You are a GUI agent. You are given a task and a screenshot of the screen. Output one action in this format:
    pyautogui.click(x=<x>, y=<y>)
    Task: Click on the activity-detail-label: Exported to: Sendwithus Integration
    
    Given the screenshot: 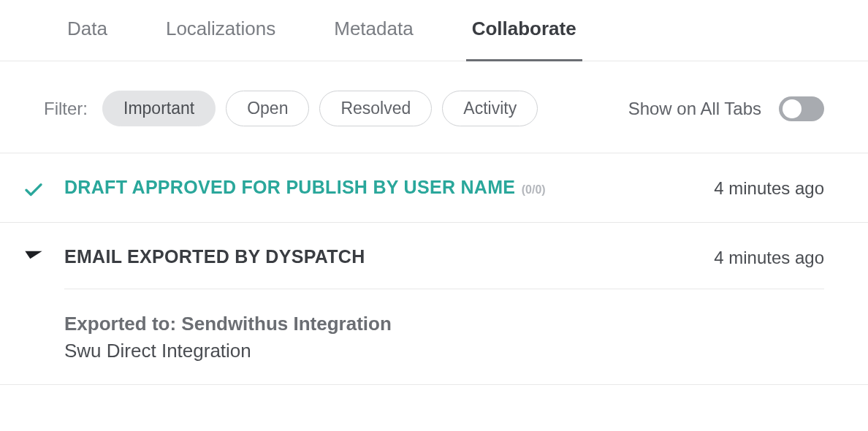 What is the action you would take?
    pyautogui.click(x=444, y=324)
    